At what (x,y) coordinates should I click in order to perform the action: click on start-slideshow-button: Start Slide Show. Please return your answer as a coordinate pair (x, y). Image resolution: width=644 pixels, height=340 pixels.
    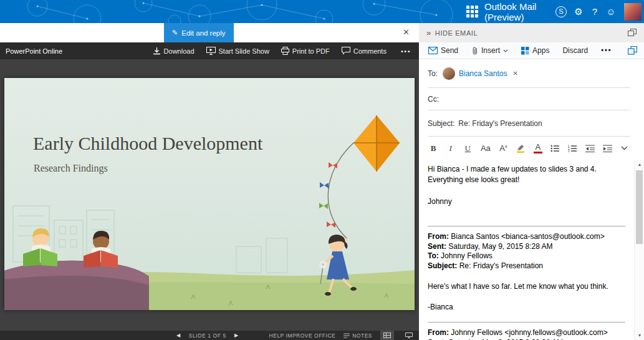
    Looking at the image, I should click on (238, 51).